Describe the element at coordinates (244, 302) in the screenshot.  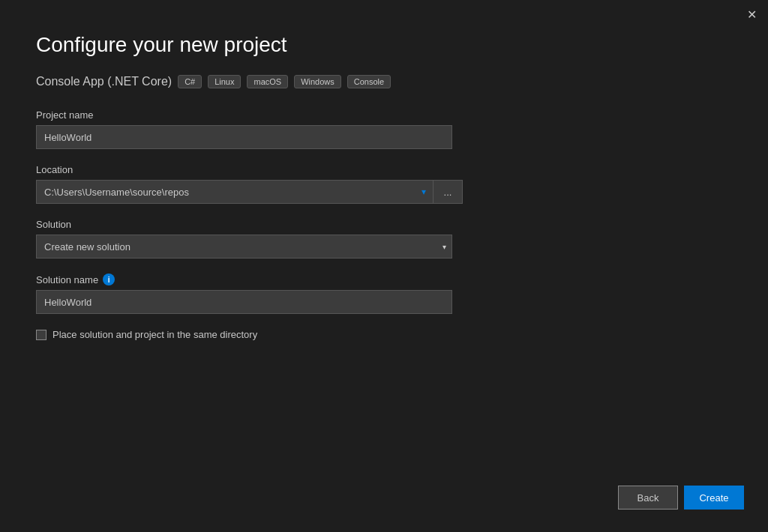
I see `solution-name-input` at that location.